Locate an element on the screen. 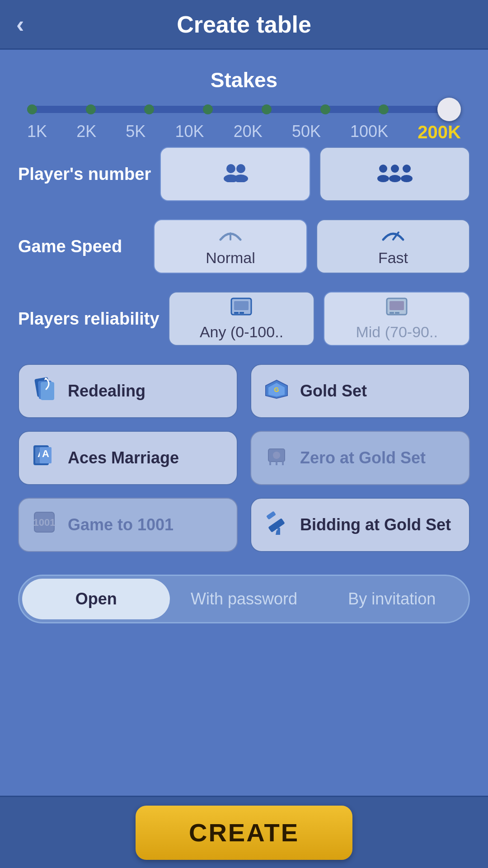  slider-dot-10k is located at coordinates (208, 109).